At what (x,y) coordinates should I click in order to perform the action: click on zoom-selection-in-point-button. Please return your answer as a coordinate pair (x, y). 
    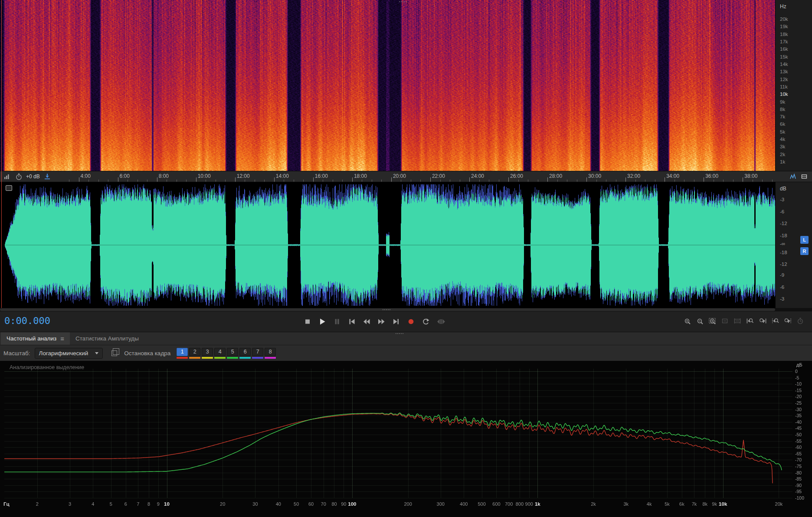
    Looking at the image, I should click on (776, 321).